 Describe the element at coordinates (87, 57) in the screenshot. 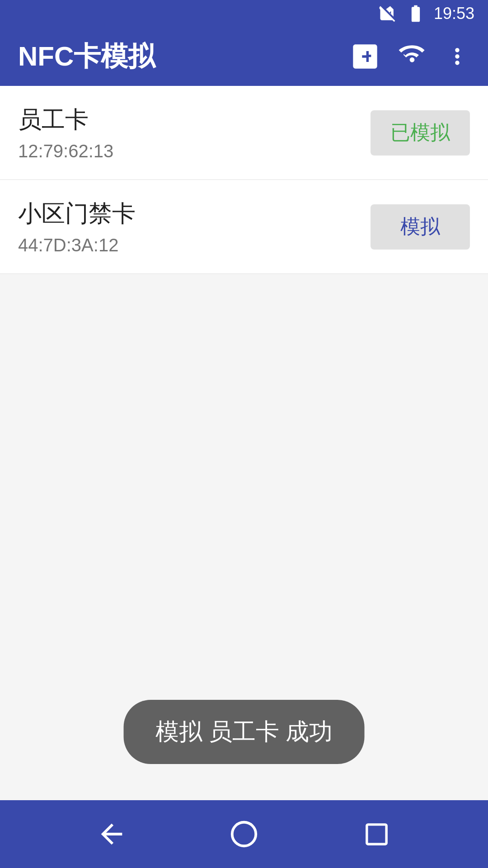

I see `app-title: NFC卡模拟` at that location.